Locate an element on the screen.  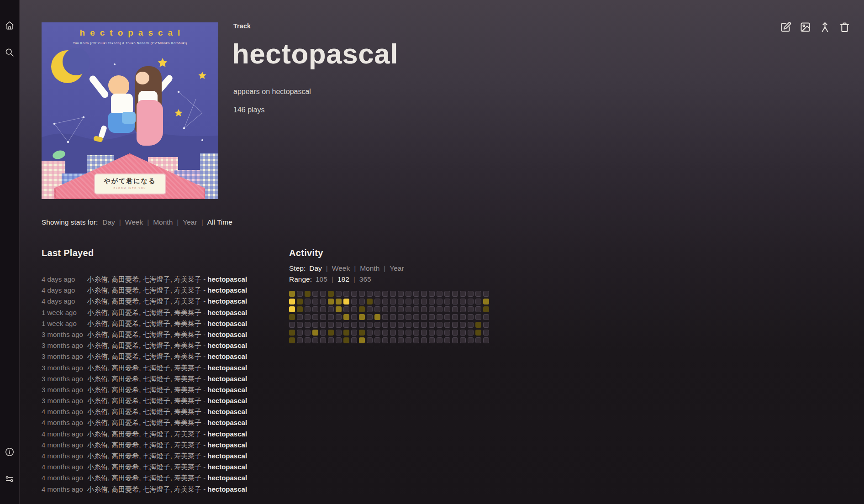
search-button is located at coordinates (10, 52).